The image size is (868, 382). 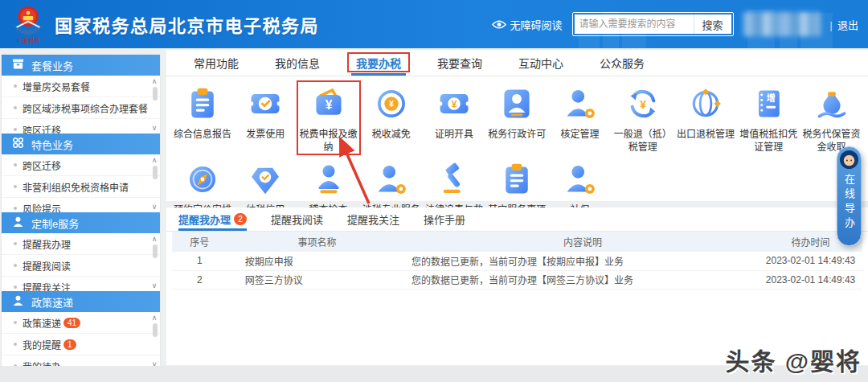 What do you see at coordinates (76, 187) in the screenshot?
I see `sidebar-item-label: 非营利组织免税资格申请` at bounding box center [76, 187].